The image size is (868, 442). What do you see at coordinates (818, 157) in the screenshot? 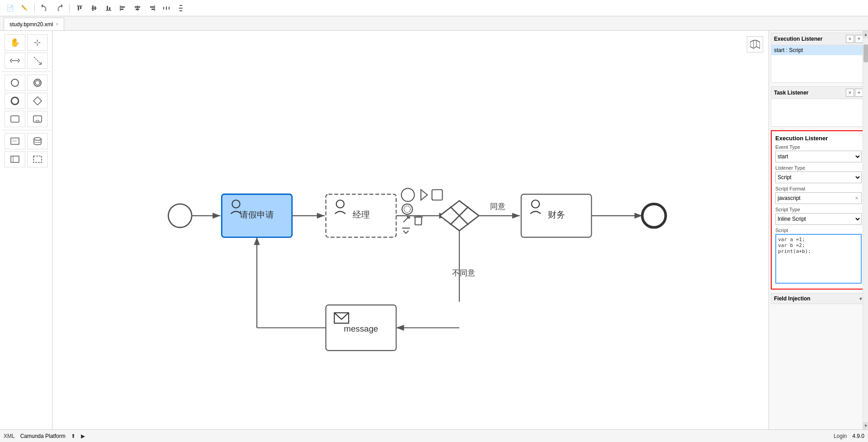
I see `event-type-select: start end take` at bounding box center [818, 157].